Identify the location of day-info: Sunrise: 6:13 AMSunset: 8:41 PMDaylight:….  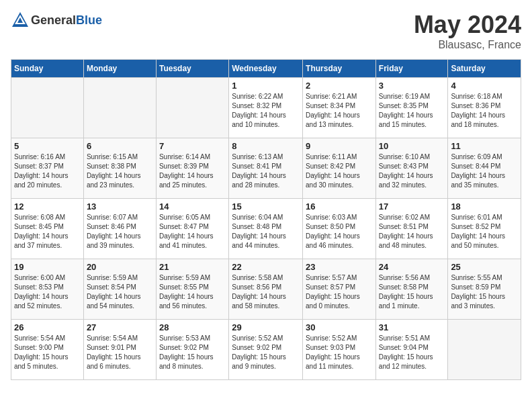
(266, 171).